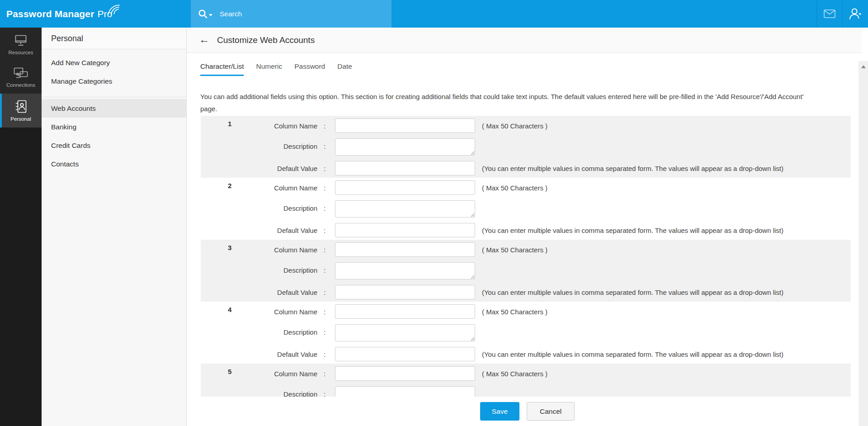 Image resolution: width=868 pixels, height=426 pixels. I want to click on mail-button, so click(829, 14).